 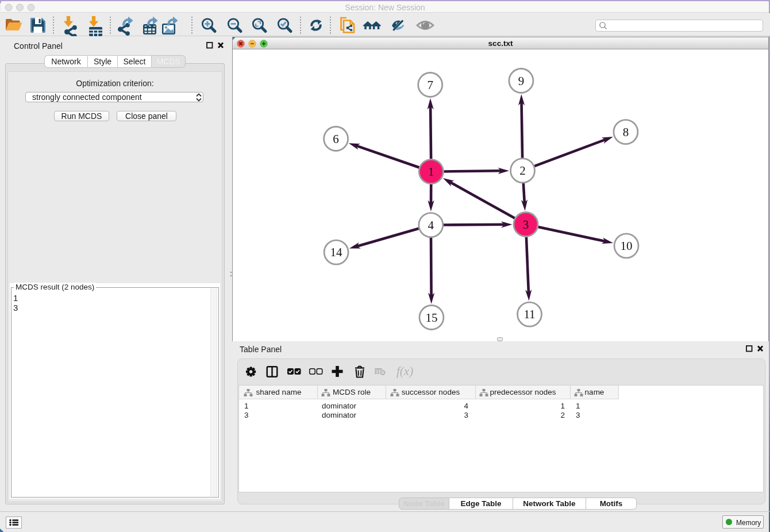 What do you see at coordinates (626, 132) in the screenshot?
I see `svg-text: 8` at bounding box center [626, 132].